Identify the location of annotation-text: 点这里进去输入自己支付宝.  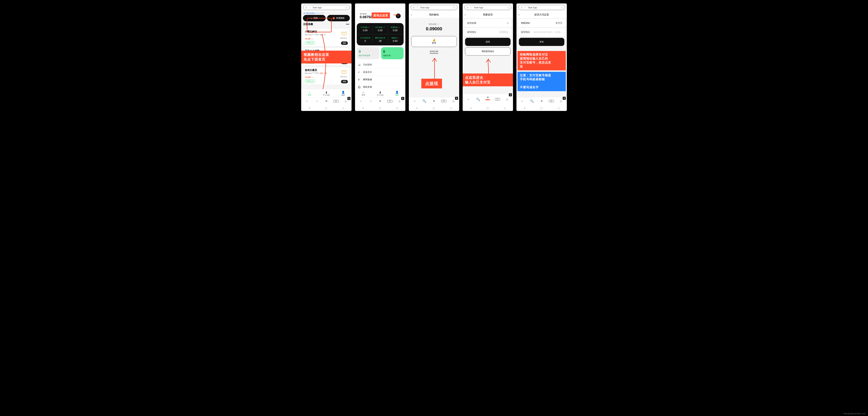
(488, 80).